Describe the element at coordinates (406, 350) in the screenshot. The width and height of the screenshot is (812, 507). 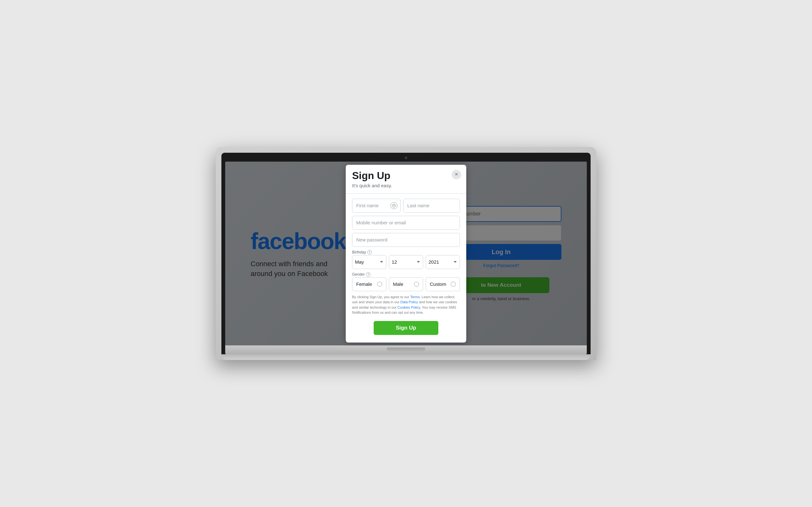
I see `laptop-bottom-bar` at that location.